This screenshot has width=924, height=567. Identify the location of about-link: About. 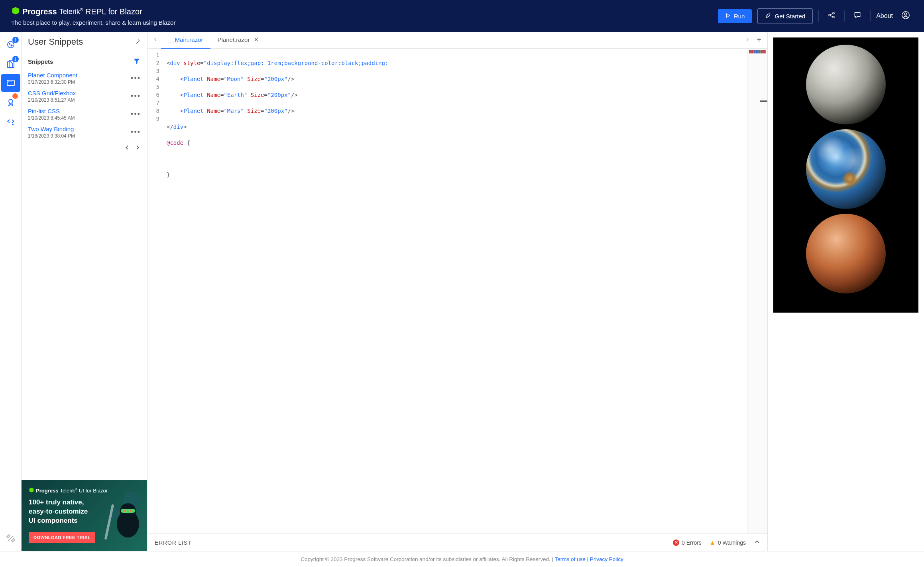
(885, 16).